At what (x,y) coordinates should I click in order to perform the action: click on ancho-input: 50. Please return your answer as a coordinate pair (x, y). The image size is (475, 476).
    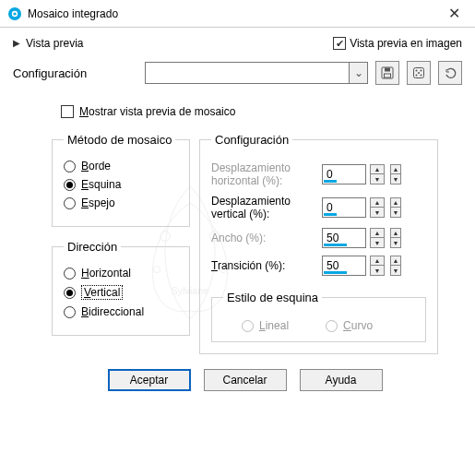
    Looking at the image, I should click on (344, 238).